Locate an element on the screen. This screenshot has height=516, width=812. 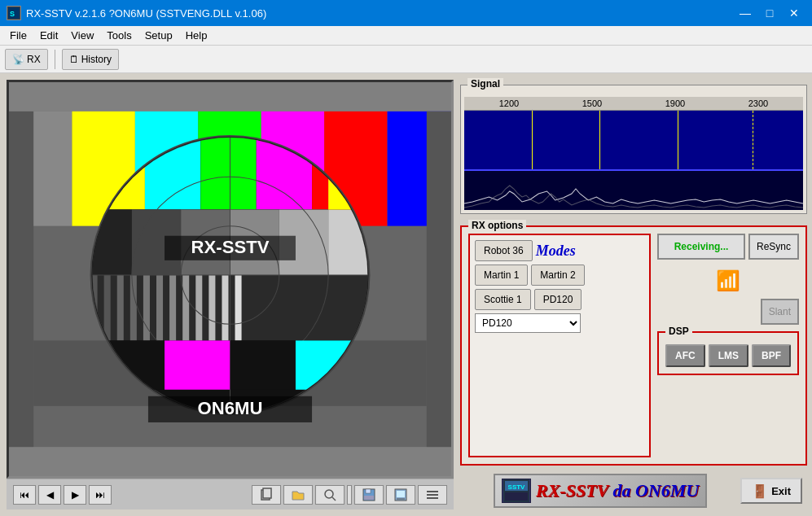
exit-label: Exit is located at coordinates (781, 492).